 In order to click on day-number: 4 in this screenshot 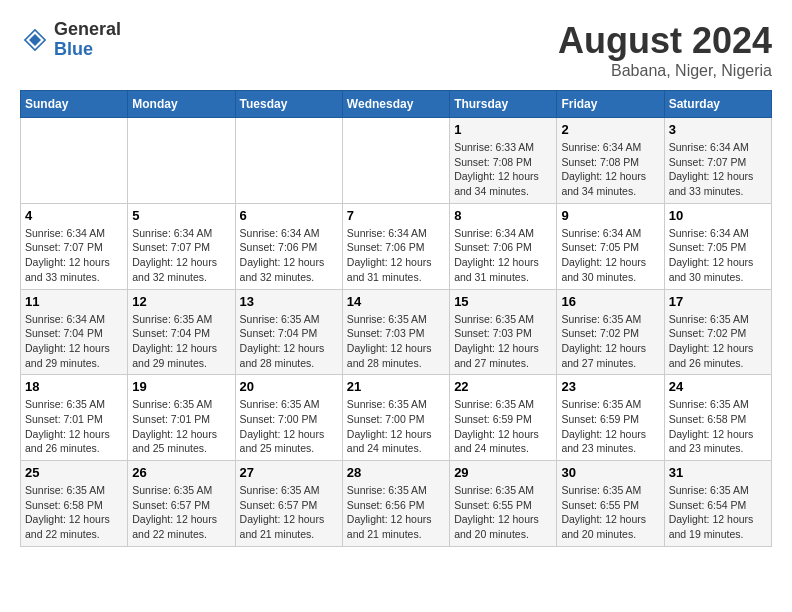, I will do `click(74, 216)`.